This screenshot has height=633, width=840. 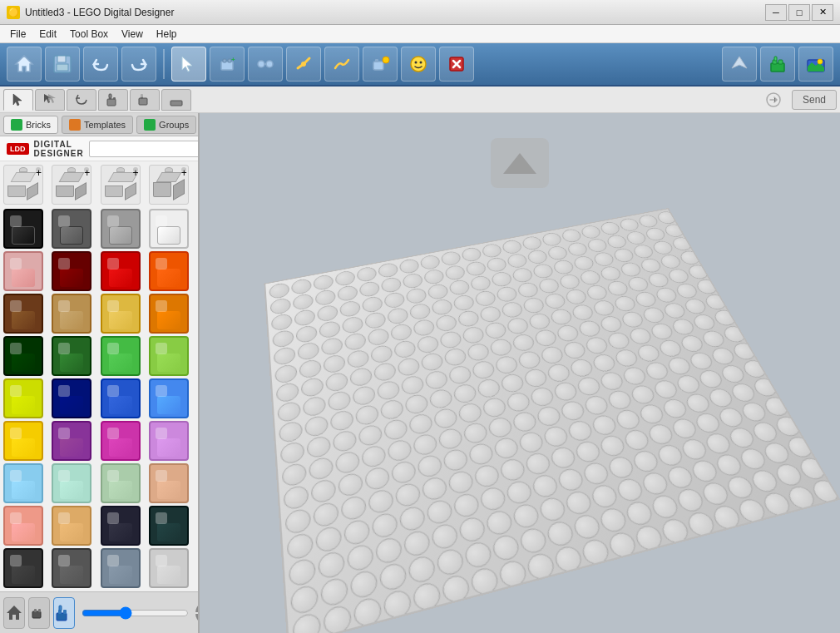 I want to click on menu-file: File, so click(x=18, y=34).